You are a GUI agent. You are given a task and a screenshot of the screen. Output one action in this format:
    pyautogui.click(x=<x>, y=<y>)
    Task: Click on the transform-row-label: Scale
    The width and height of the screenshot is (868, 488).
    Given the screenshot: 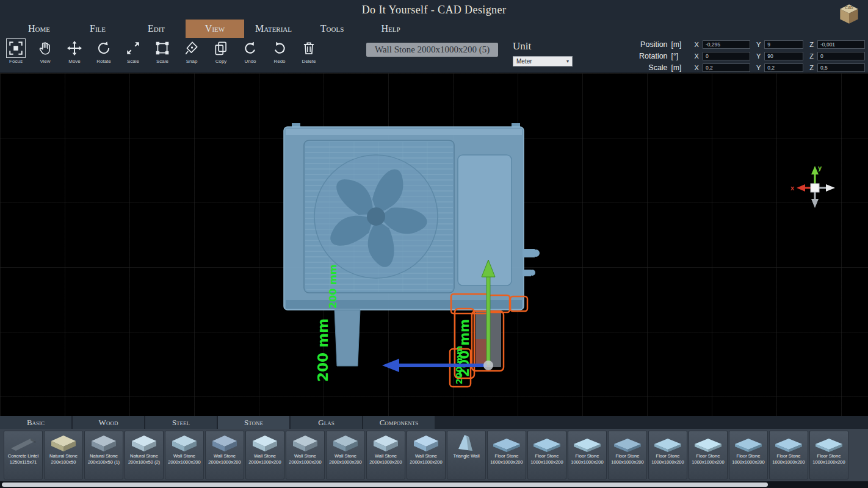 What is the action you would take?
    pyautogui.click(x=650, y=68)
    